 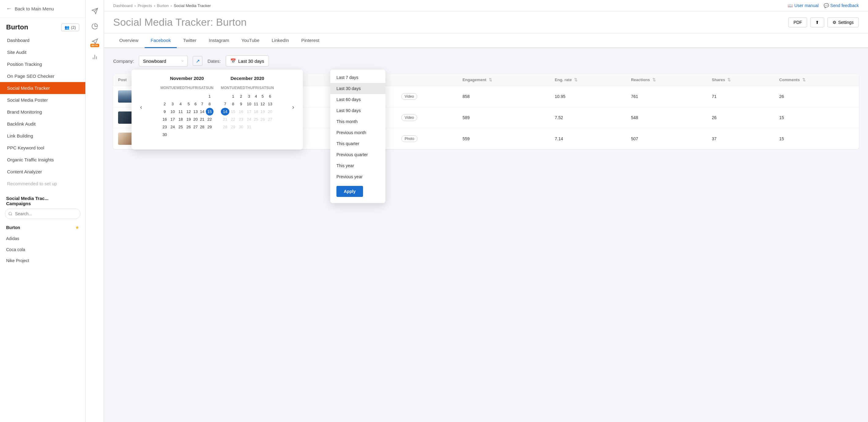 I want to click on tab-linkedin: LinkedIn, so click(x=280, y=41).